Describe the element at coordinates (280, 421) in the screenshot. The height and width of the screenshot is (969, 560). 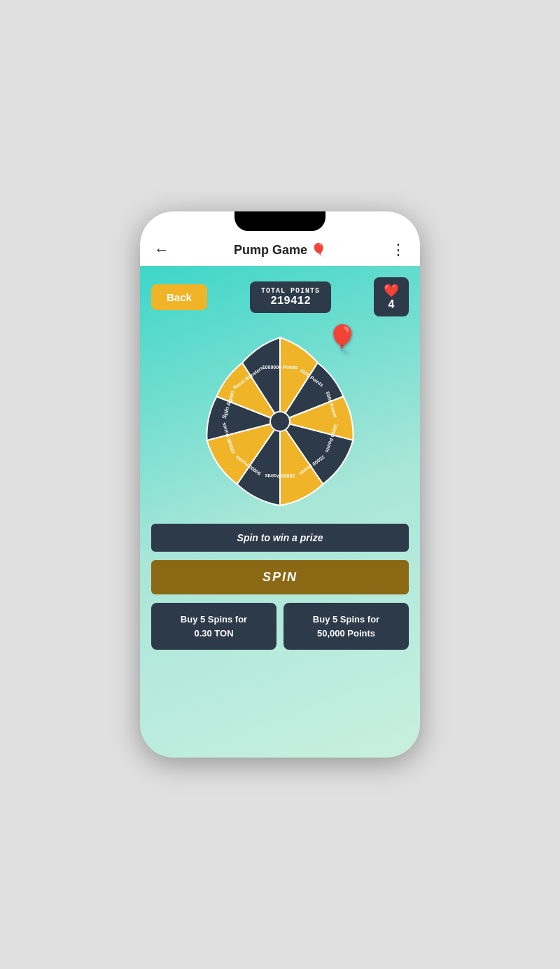
I see `spin-wheel: Spin Again Reset Boosters 1000000 Points…` at that location.